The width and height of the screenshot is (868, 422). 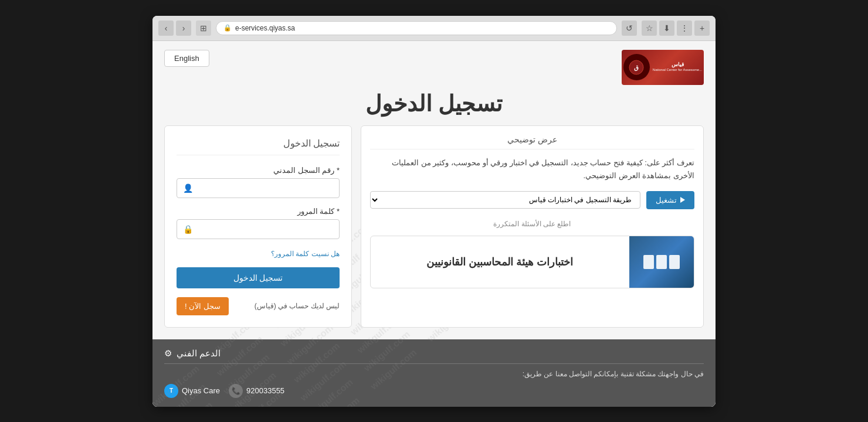 I want to click on id-input-wrapper: 👤, so click(x=258, y=188).